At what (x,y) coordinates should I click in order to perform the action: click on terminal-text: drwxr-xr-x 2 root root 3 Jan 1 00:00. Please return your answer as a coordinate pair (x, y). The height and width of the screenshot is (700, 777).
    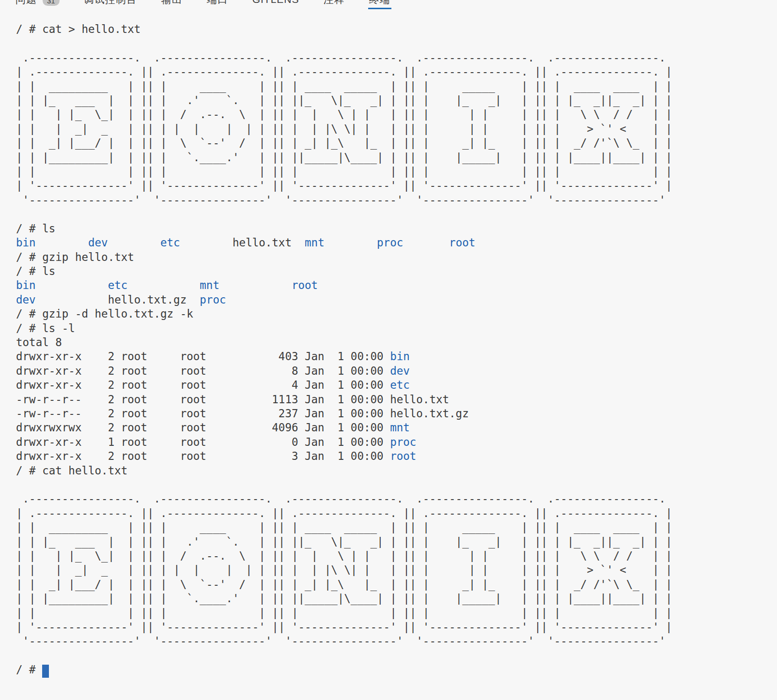
    Looking at the image, I should click on (203, 456).